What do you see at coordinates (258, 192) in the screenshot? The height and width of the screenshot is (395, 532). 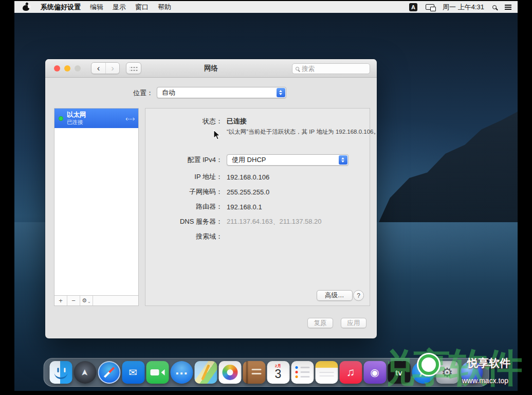 I see `subnet-mask-row: 子网掩码： 255.255.255.0` at bounding box center [258, 192].